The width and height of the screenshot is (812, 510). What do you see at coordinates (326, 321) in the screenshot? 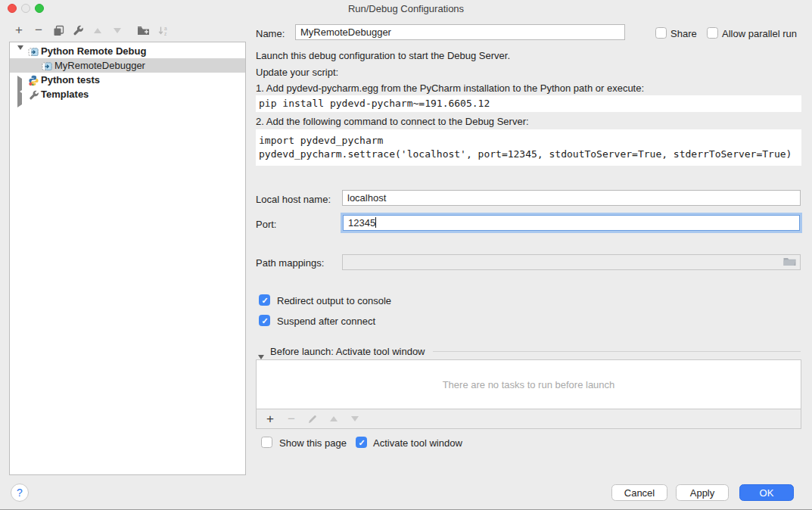
I see `suspend-after-connect-label: Suspend after connect` at bounding box center [326, 321].